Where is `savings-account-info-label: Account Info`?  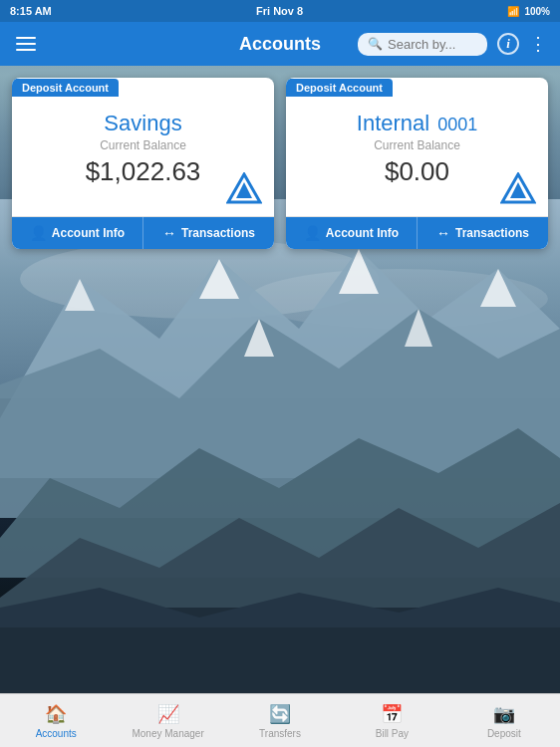
savings-account-info-label: Account Info is located at coordinates (88, 233).